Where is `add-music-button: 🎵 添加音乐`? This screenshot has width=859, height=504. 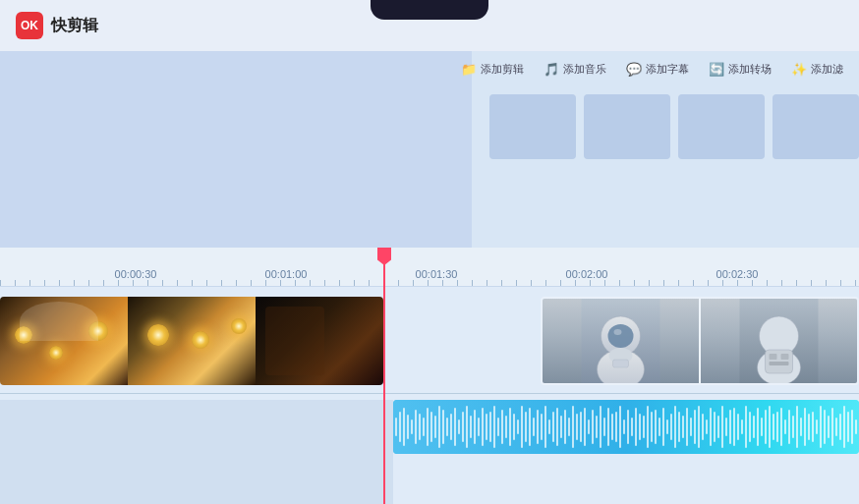
add-music-button: 🎵 添加音乐 is located at coordinates (575, 69).